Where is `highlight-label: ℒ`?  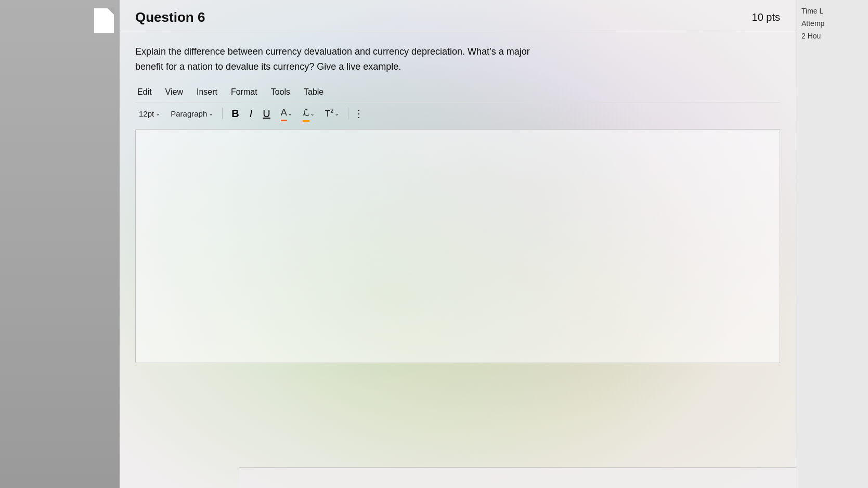
highlight-label: ℒ is located at coordinates (306, 113).